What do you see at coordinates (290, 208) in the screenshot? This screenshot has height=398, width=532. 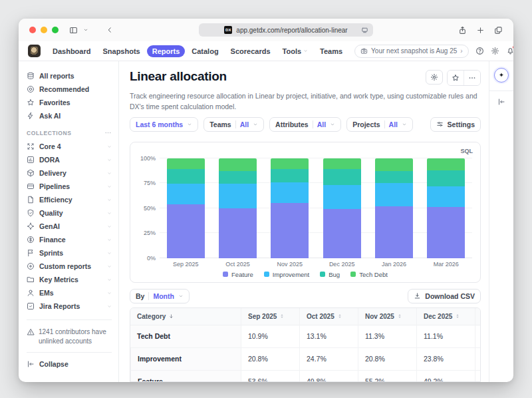 I see `stacked-bar-nov-2025` at bounding box center [290, 208].